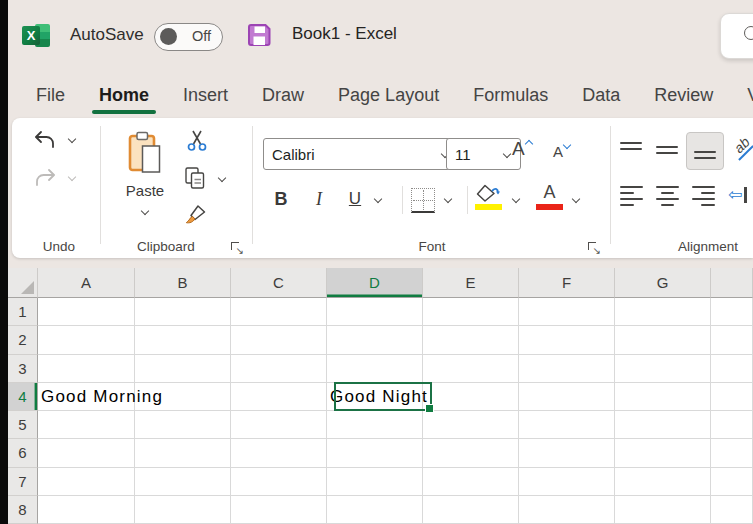  Describe the element at coordinates (183, 510) in the screenshot. I see `cell-B8` at that location.